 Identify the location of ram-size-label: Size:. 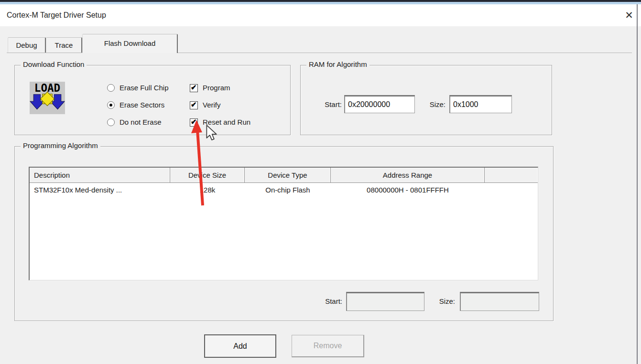
(434, 105).